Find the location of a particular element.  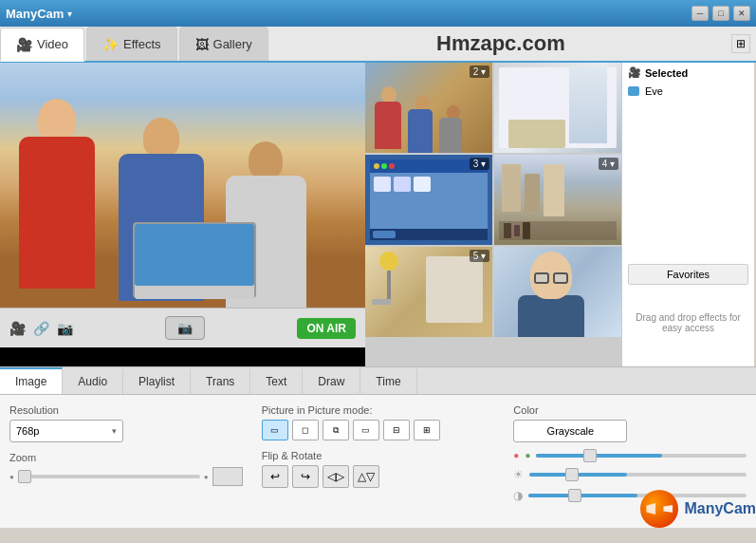

zoom-minus-icon: ● is located at coordinates (11, 477).